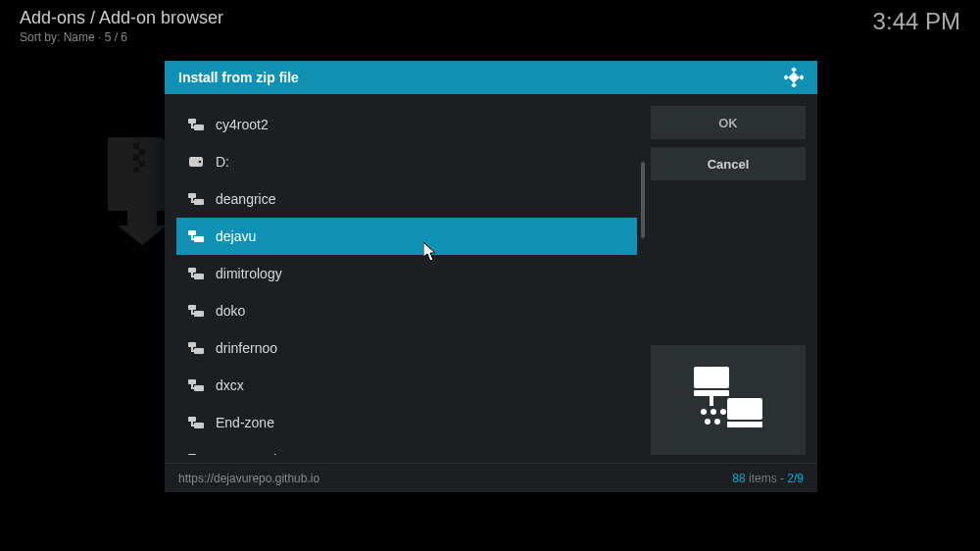  What do you see at coordinates (196, 162) in the screenshot?
I see `drive-icon` at bounding box center [196, 162].